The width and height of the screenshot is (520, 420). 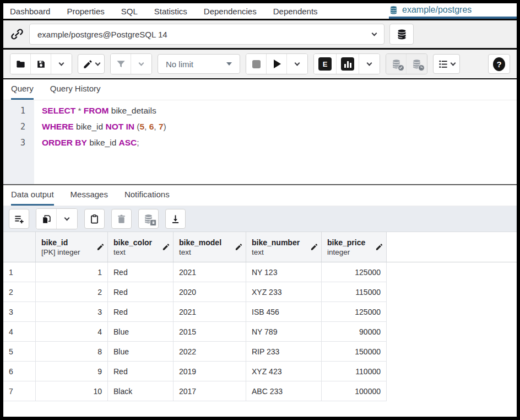 What do you see at coordinates (72, 247) in the screenshot?
I see `column-header-bike-id: bike_id[PK] integer` at bounding box center [72, 247].